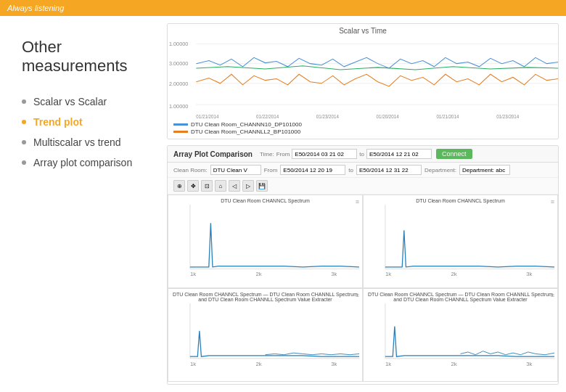 The height and width of the screenshot is (392, 566). Describe the element at coordinates (213, 154) in the screenshot. I see `array-plot-title: Array Plot Comparison` at that location.